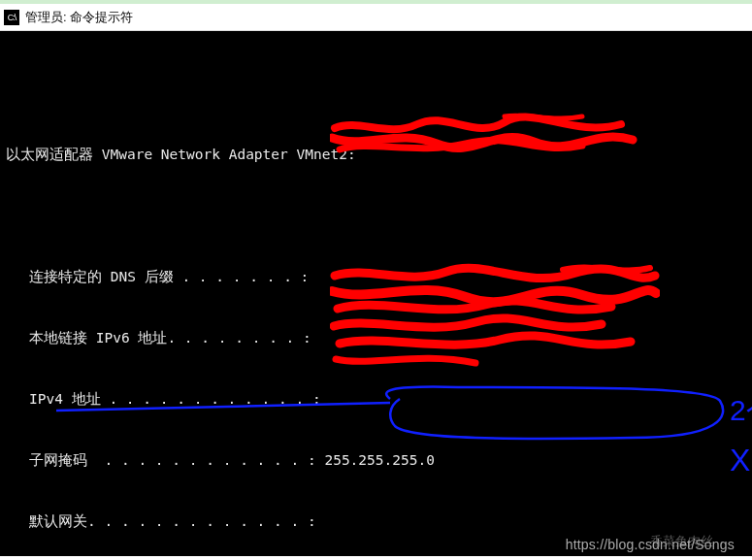  I want to click on window-title: 管理员: 命令提示符, so click(80, 17).